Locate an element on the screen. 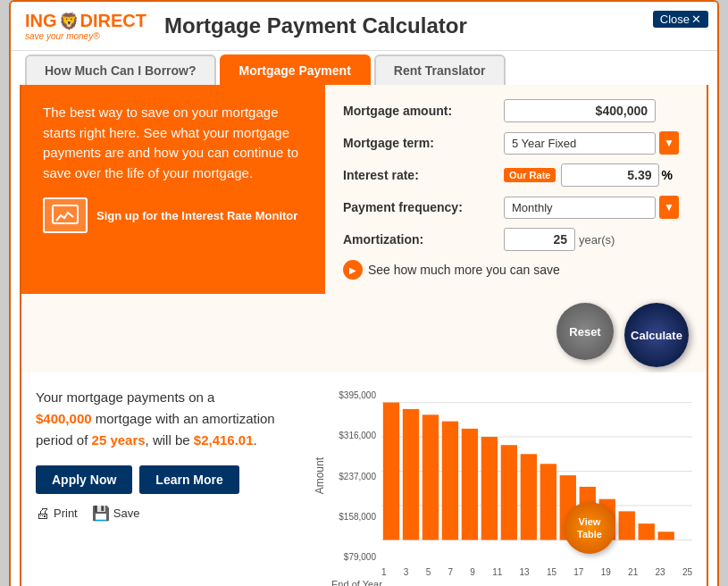  learn-more-button: Learn More is located at coordinates (189, 480).